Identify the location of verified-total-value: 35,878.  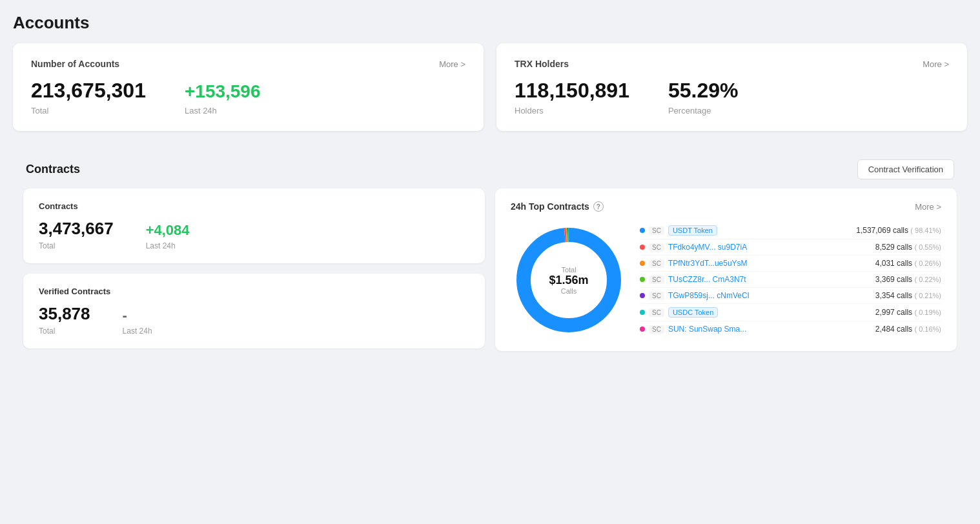
(65, 314).